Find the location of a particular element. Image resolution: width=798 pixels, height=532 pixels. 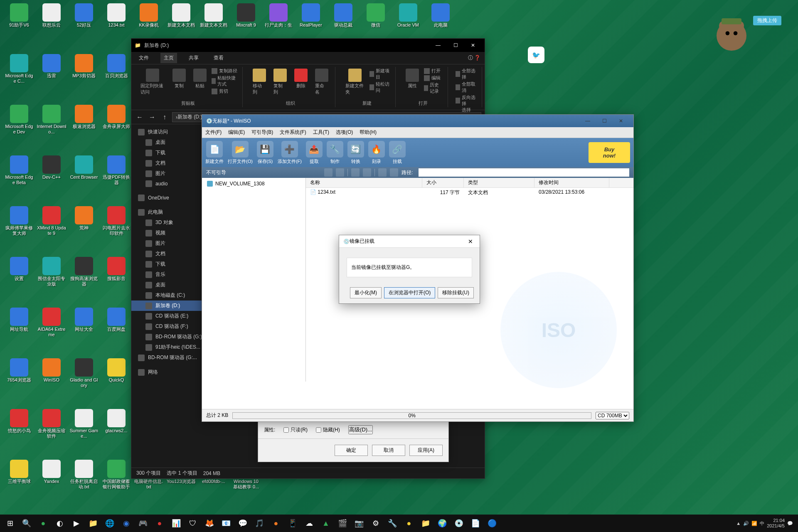

desktop-icon: 91助手V6 is located at coordinates (19, 16).